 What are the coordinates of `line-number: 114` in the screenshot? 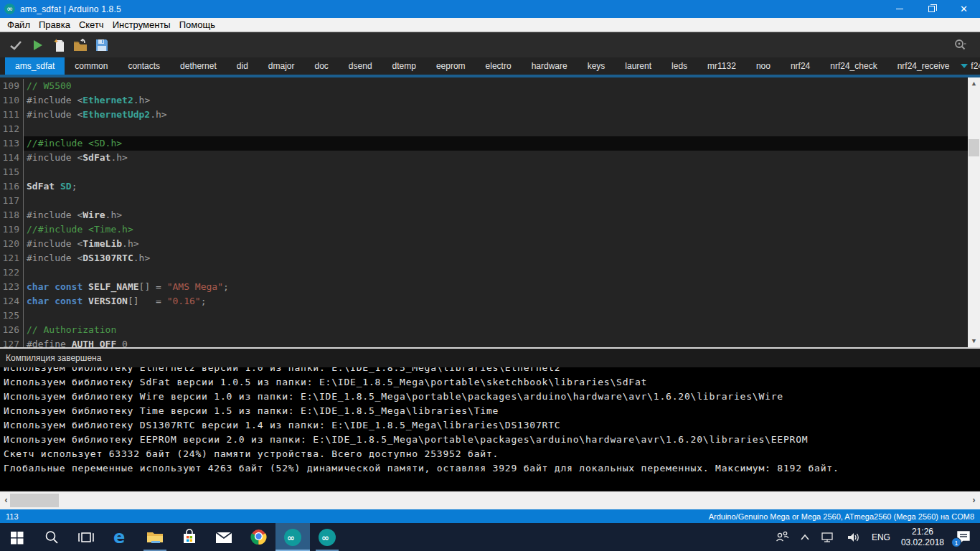 It's located at (11, 158).